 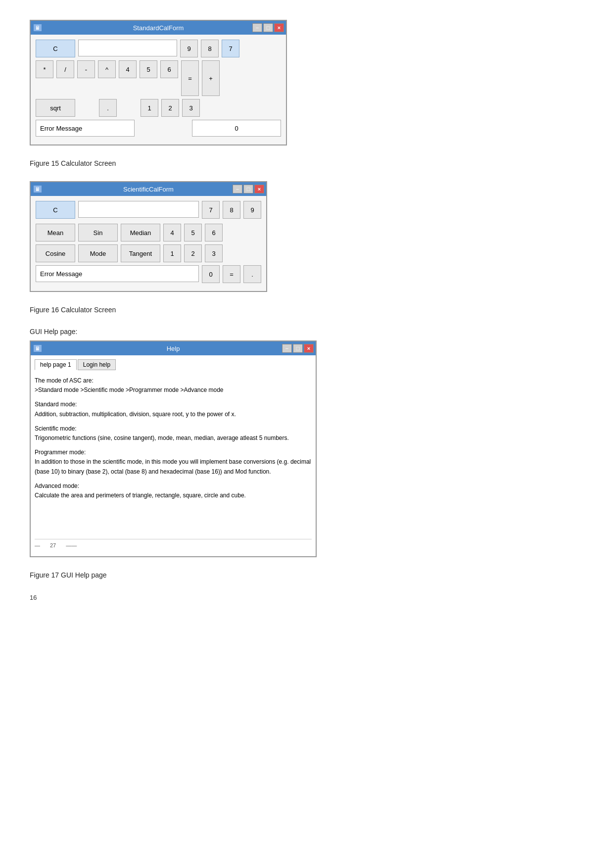 I want to click on intro-section: The mode of ASC are: >Standard mode >Sci…, so click(x=173, y=386).